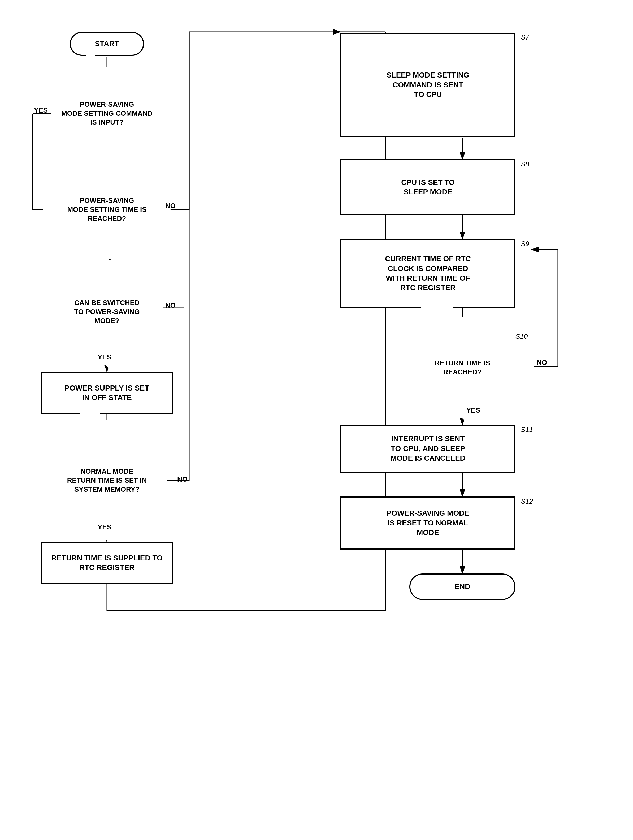 This screenshot has width=633, height=840. Describe the element at coordinates (182, 479) in the screenshot. I see `s5-no-label: NO` at that location.